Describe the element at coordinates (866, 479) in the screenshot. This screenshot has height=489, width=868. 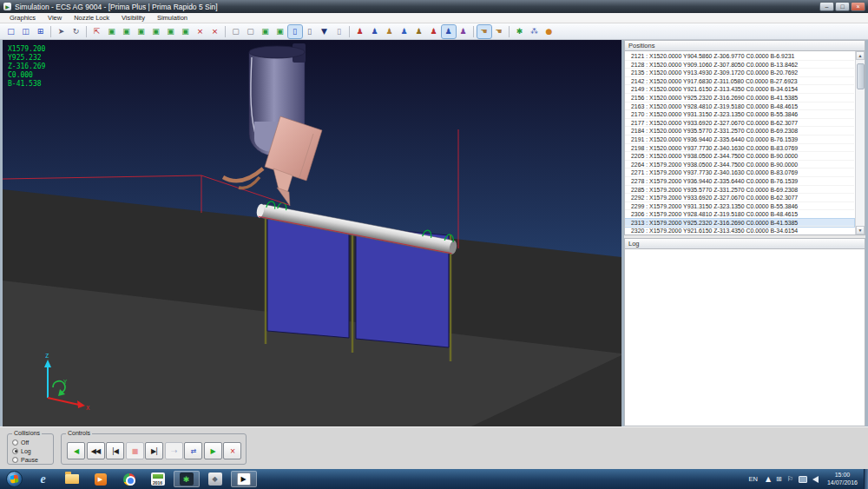
I see `show-desktop-button` at that location.